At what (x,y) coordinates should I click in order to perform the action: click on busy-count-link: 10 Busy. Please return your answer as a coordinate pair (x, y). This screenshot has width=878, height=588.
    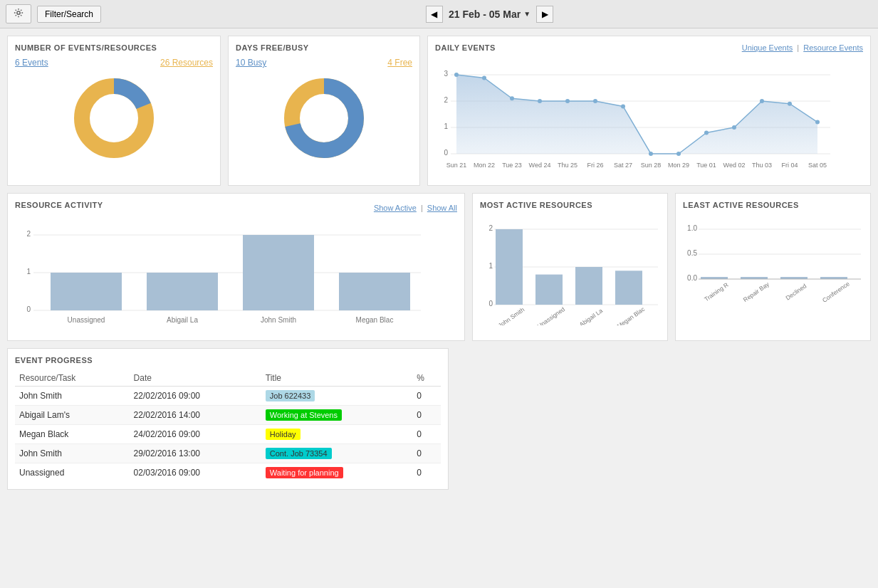
    Looking at the image, I should click on (251, 63).